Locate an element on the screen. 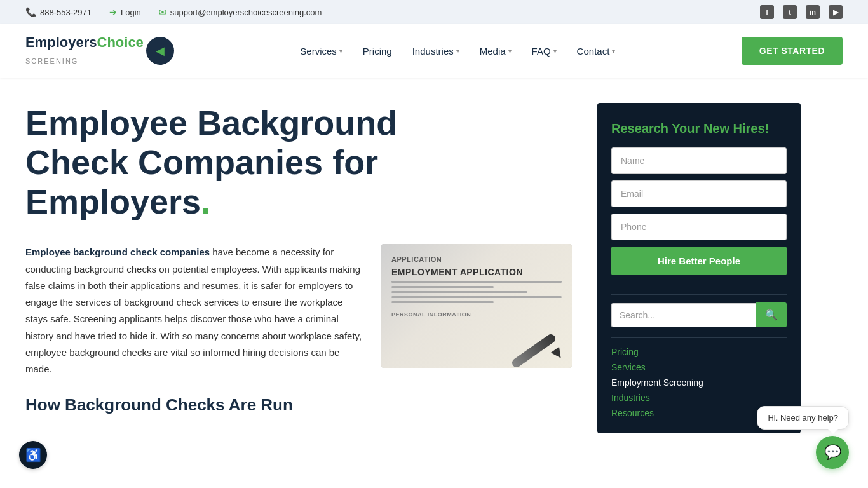 Image resolution: width=868 pixels, height=488 pixels. sidebar-link-services: Services is located at coordinates (699, 367).